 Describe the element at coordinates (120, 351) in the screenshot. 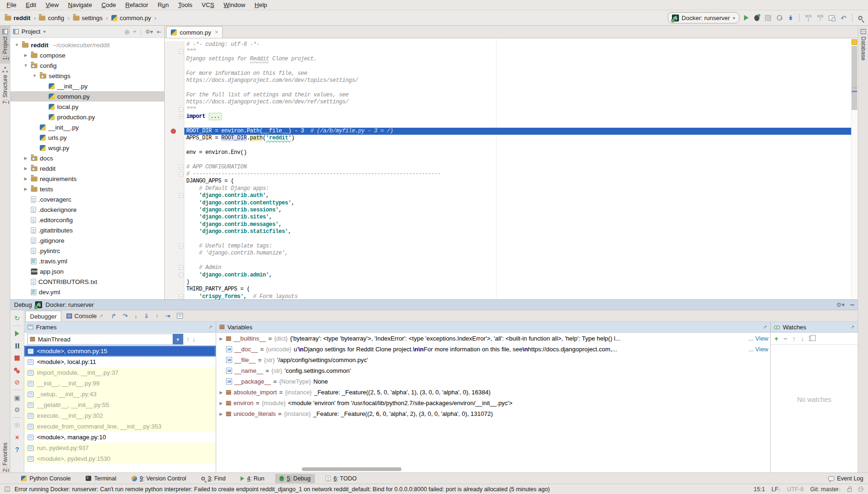

I see `frame-row: <module>, common.py:15` at that location.